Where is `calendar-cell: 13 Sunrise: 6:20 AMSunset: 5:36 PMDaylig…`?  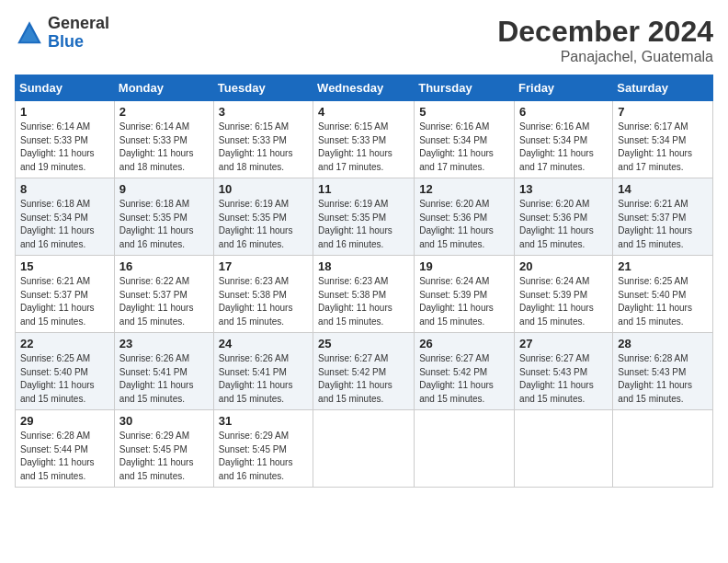
calendar-cell: 13 Sunrise: 6:20 AMSunset: 5:36 PMDaylig… is located at coordinates (564, 217).